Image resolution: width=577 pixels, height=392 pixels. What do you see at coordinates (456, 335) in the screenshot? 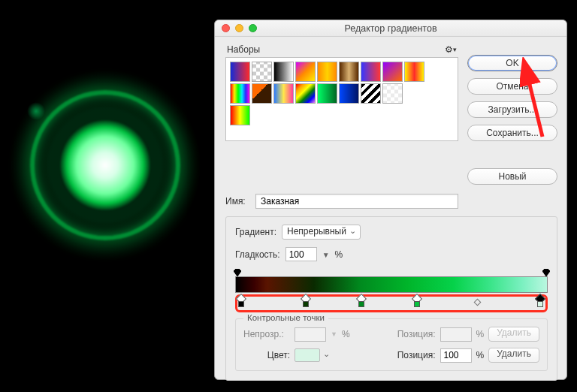
I see `opacity-position-input` at bounding box center [456, 335].